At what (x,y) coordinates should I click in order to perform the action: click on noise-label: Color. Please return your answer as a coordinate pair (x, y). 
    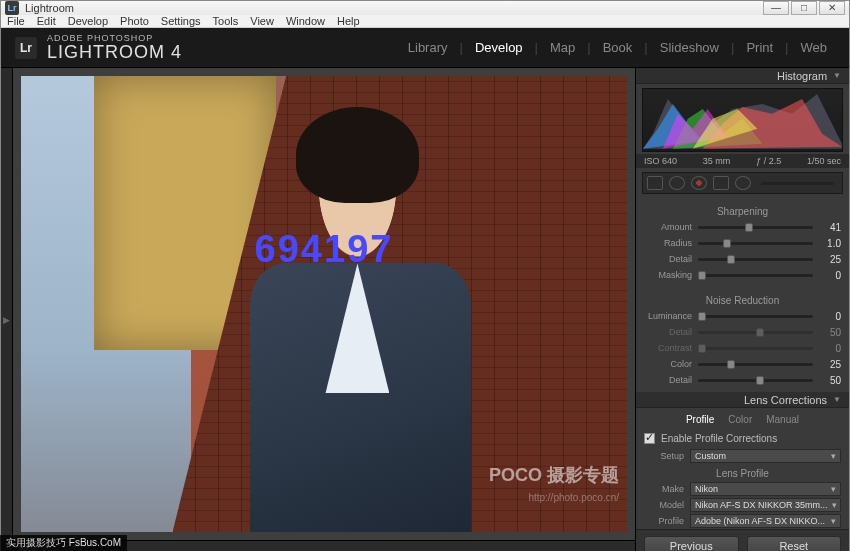
    Looking at the image, I should click on (668, 364).